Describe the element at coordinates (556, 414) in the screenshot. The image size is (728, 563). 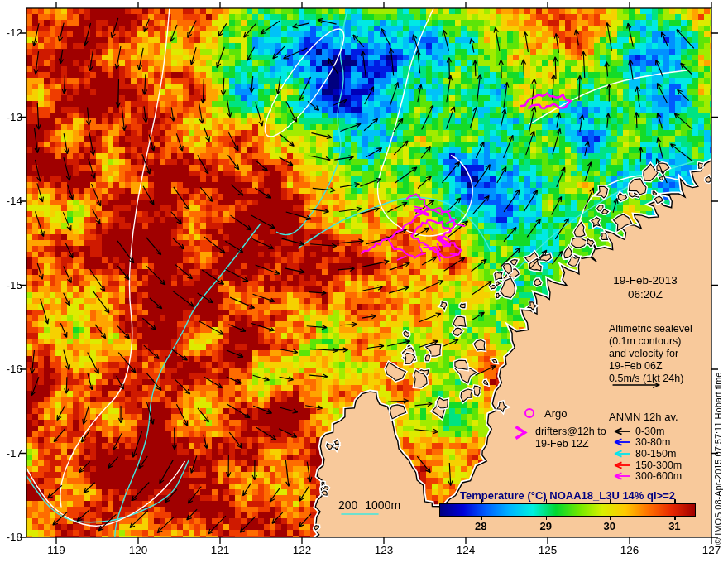
I see `argo-label: Argo` at that location.